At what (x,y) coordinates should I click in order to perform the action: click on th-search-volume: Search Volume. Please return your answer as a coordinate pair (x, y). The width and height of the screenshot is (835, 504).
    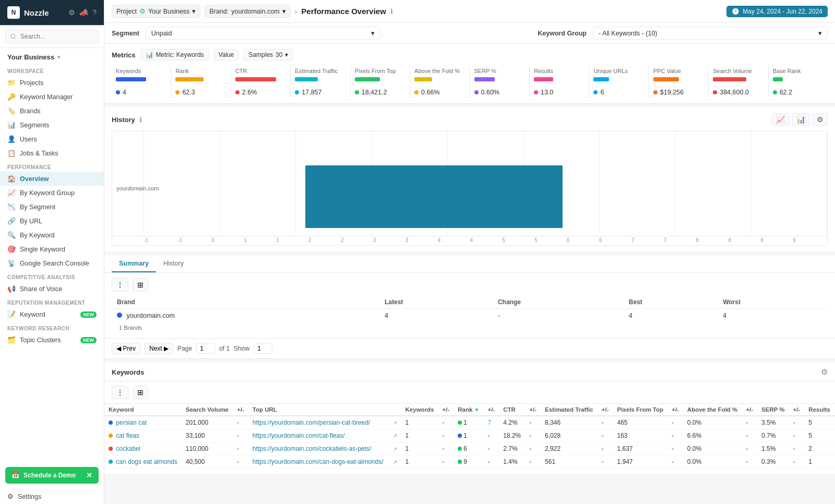
    Looking at the image, I should click on (207, 410).